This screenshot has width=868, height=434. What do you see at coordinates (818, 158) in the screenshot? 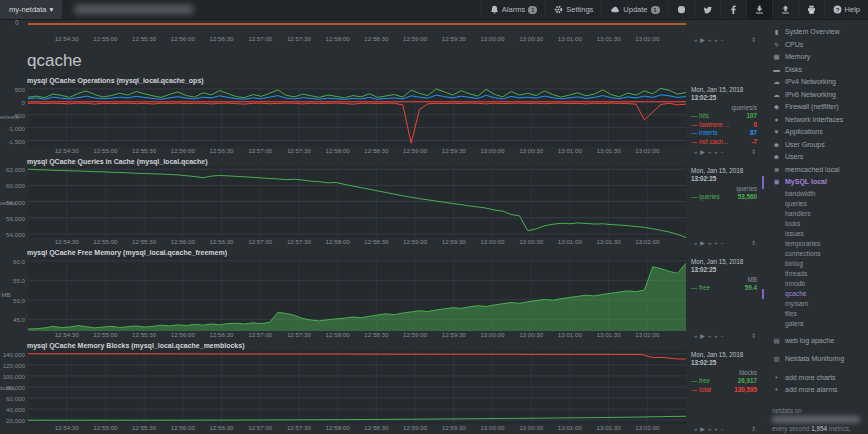
I see `sidebar-item-users: ☻Users` at bounding box center [818, 158].